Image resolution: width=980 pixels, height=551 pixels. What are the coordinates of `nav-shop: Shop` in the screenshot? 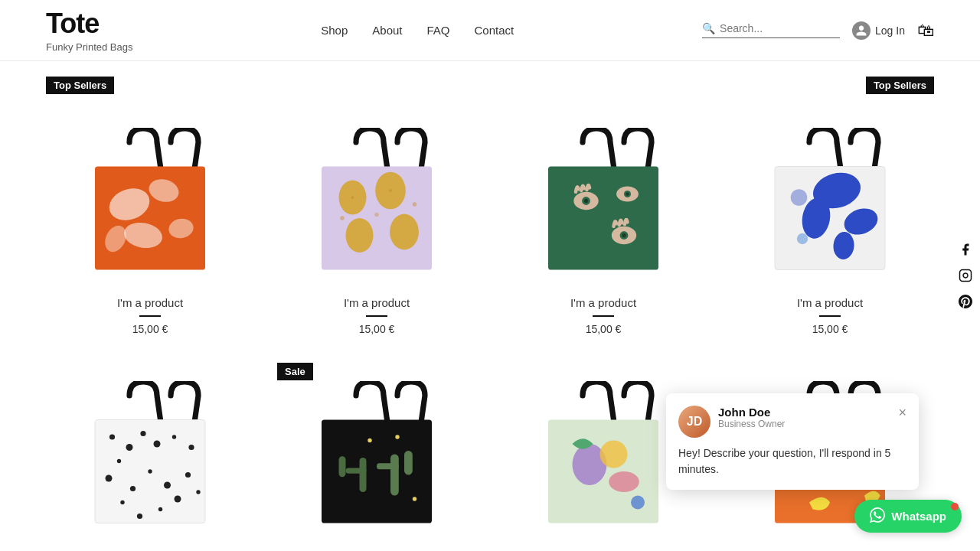 It's located at (334, 31).